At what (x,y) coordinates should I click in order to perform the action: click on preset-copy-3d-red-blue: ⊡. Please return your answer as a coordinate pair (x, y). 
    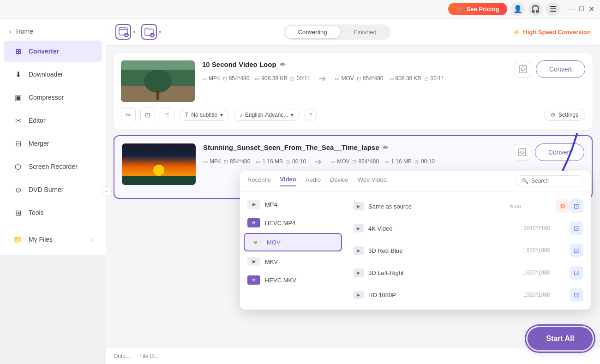
    Looking at the image, I should click on (576, 251).